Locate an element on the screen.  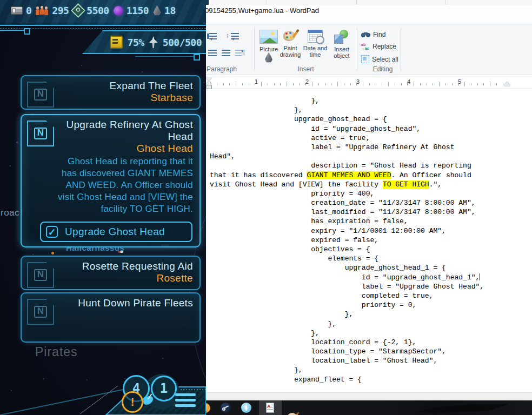
ruler-number: 2 is located at coordinates (307, 82).